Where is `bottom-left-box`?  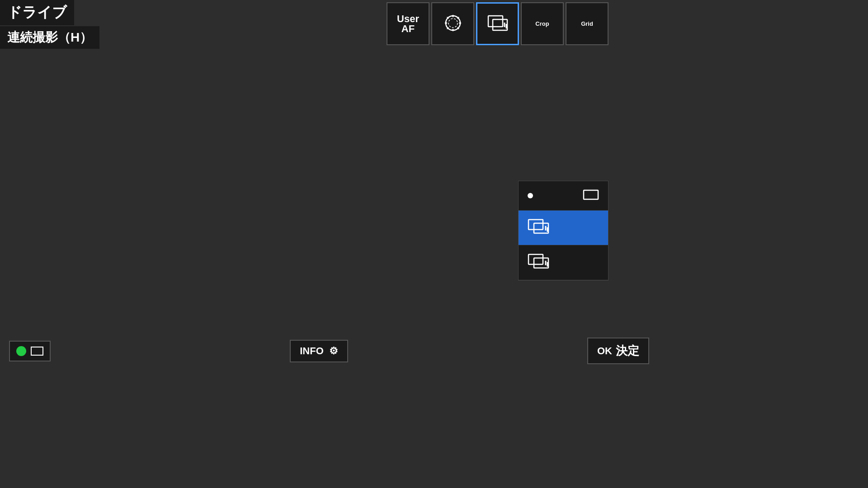 bottom-left-box is located at coordinates (30, 351).